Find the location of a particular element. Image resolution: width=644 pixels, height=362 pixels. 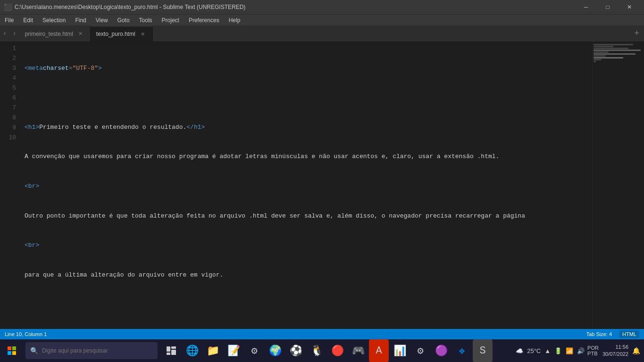

taskbar-app1: ⚙️ is located at coordinates (254, 351).